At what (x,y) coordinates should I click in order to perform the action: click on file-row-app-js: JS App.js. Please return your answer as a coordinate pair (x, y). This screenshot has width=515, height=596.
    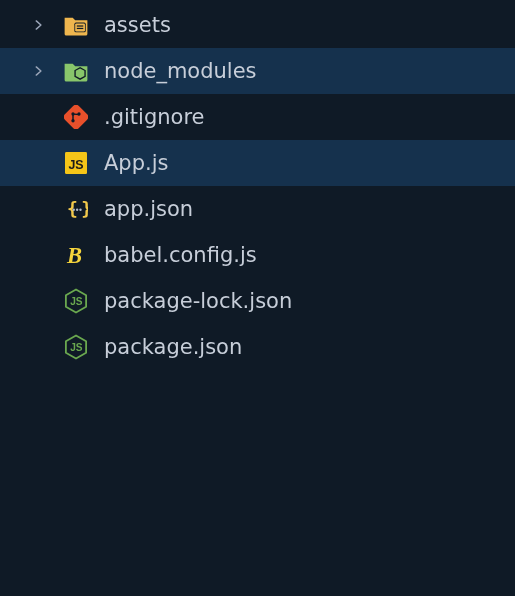
    Looking at the image, I should click on (258, 163).